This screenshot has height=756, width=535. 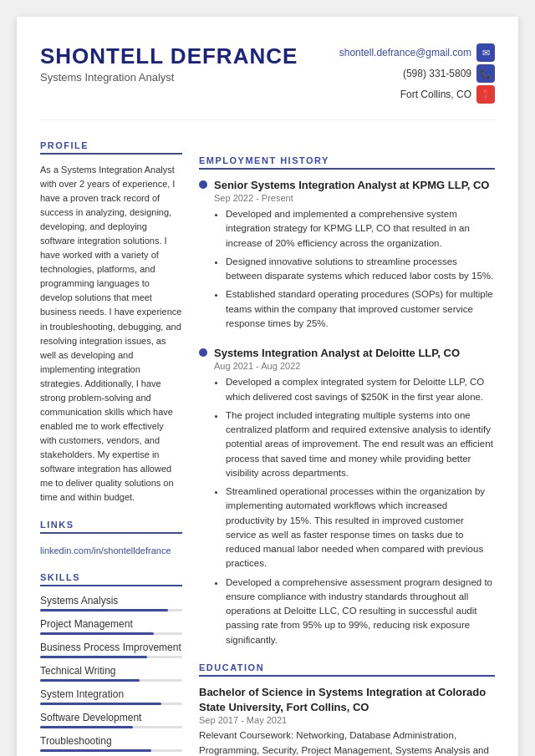 I want to click on job-title: Senior Systems Integration Analyst at KP…, so click(x=351, y=185).